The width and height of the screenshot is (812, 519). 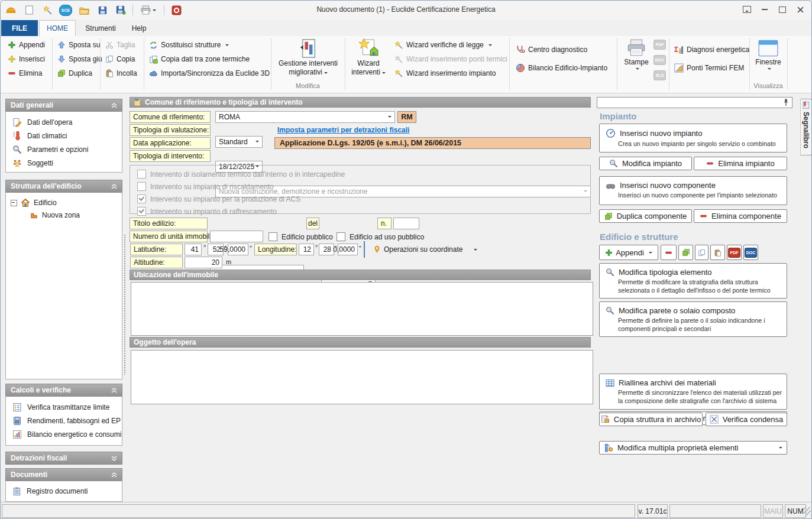 I want to click on modifica-parete-button: Modifica parete o solaio composto Permet…, so click(x=693, y=319).